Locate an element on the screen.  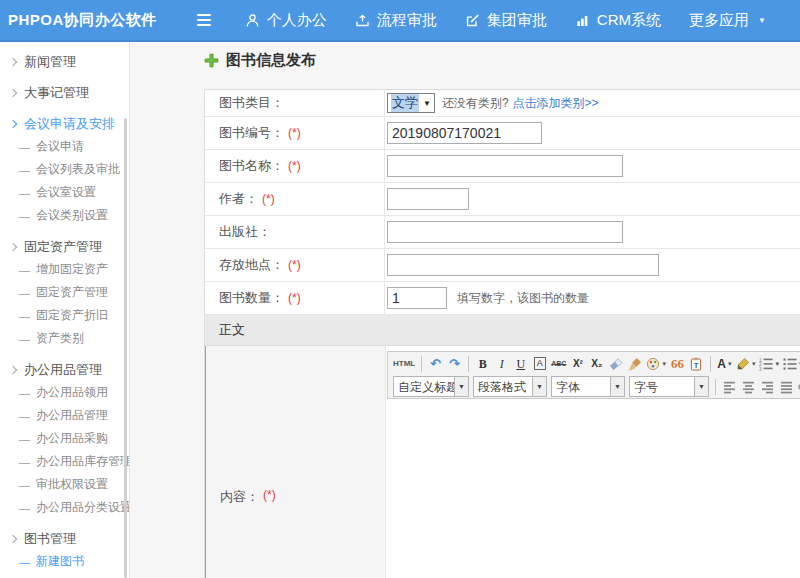
sidebar-item-办公用品领用: —办公用品领用 is located at coordinates (64, 392).